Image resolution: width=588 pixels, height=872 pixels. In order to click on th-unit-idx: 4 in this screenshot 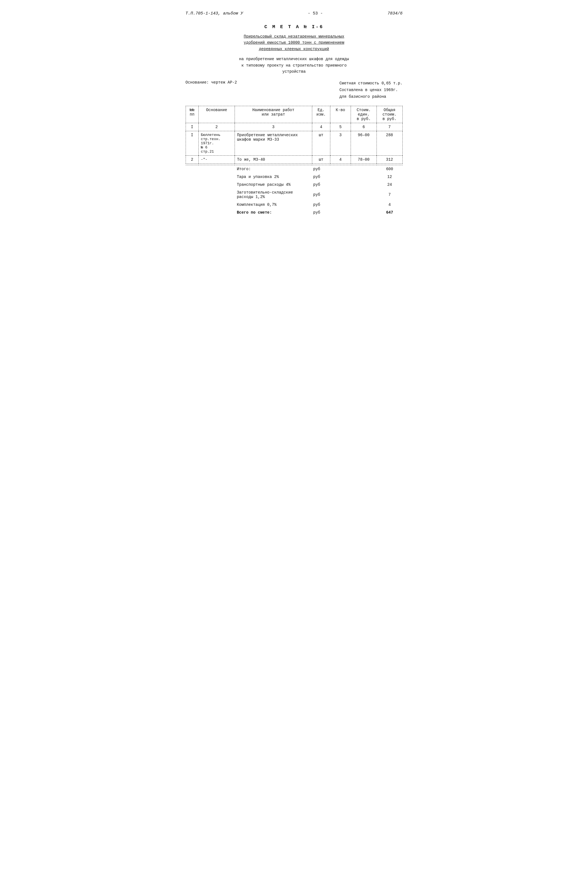, I will do `click(321, 127)`.